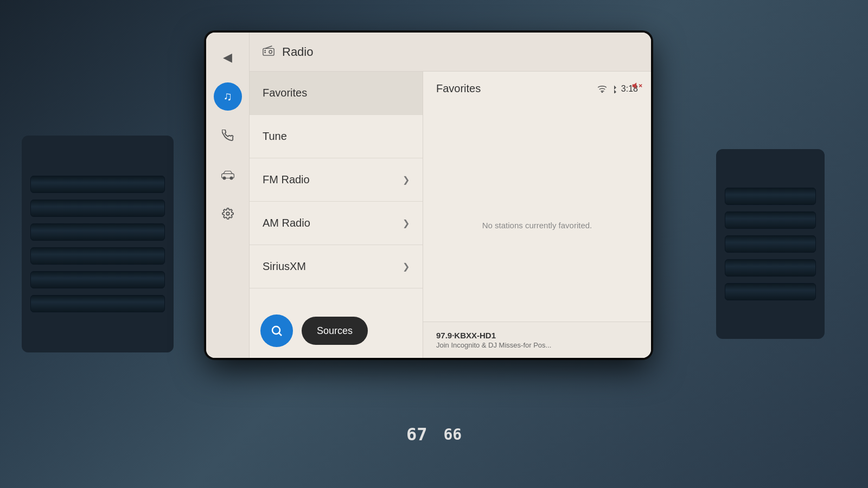  What do you see at coordinates (406, 223) in the screenshot?
I see `am-radio-chevron: ❯` at bounding box center [406, 223].